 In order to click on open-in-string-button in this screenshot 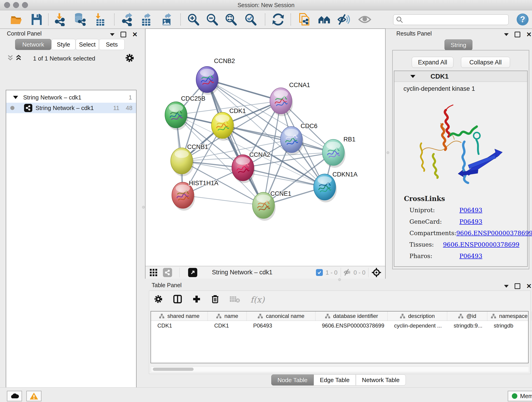, I will do `click(193, 273)`.